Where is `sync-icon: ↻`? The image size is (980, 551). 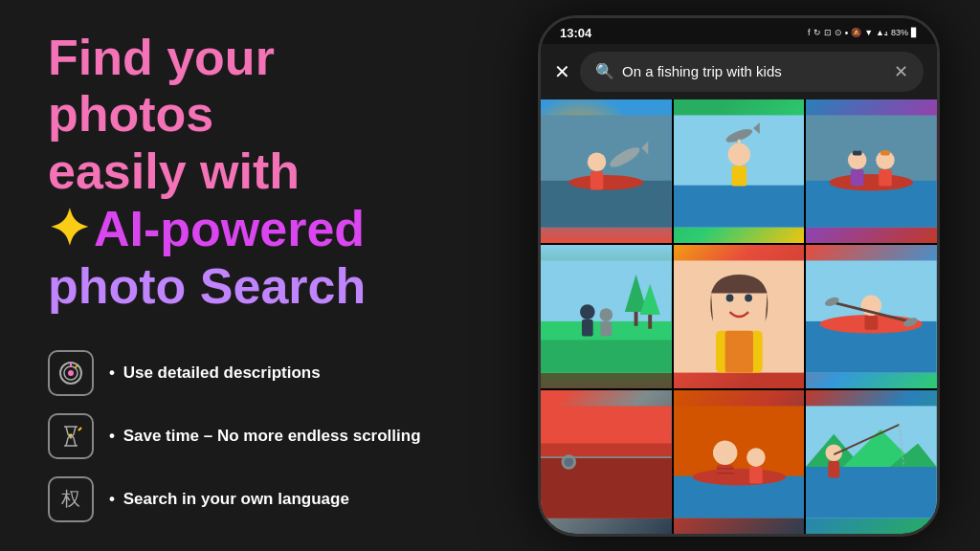 sync-icon: ↻ is located at coordinates (817, 33).